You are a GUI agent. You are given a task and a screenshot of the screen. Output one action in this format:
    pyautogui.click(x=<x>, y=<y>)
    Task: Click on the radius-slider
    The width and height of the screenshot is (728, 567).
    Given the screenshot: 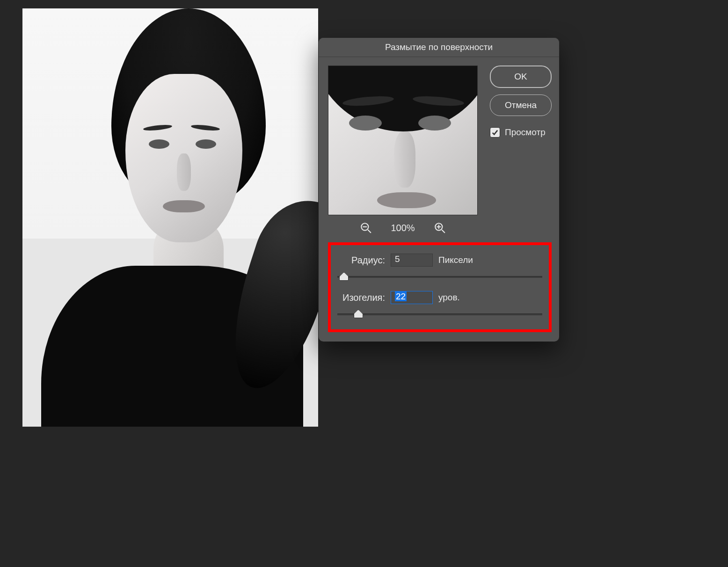 What is the action you would take?
    pyautogui.click(x=440, y=276)
    